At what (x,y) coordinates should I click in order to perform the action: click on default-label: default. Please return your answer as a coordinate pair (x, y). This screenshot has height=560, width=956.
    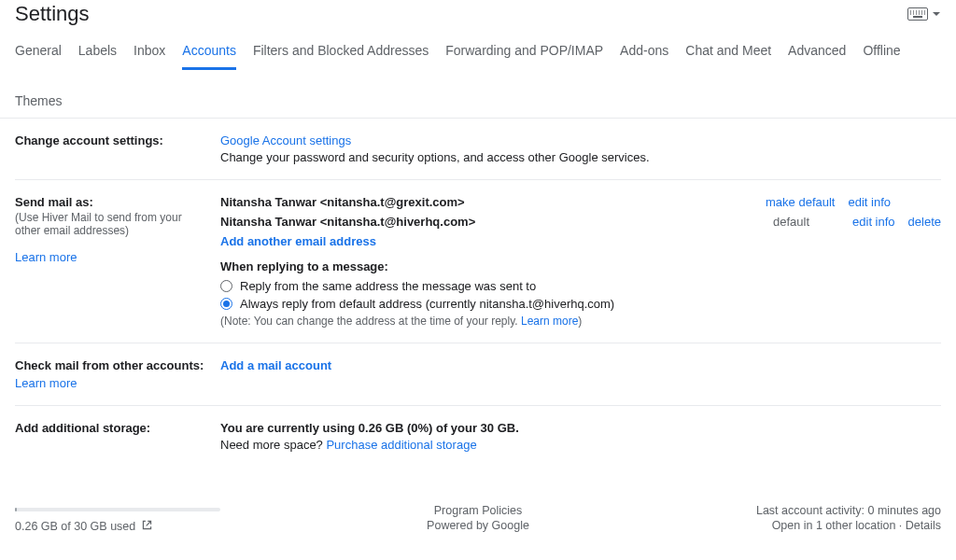
    Looking at the image, I should click on (792, 222).